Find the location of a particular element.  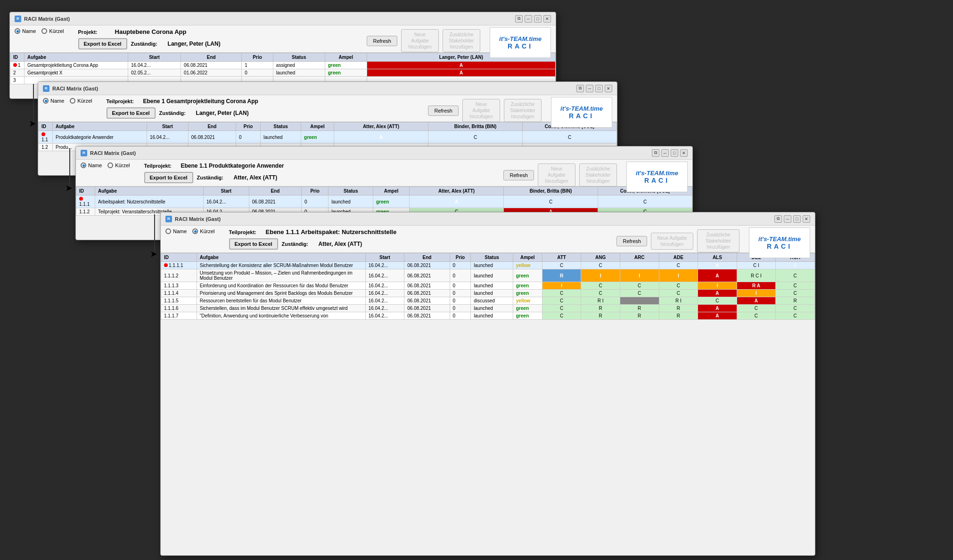

toolbar-2: Name Kürzel Teilprojekt: Ebene 1 Gesamtp… is located at coordinates (328, 108).